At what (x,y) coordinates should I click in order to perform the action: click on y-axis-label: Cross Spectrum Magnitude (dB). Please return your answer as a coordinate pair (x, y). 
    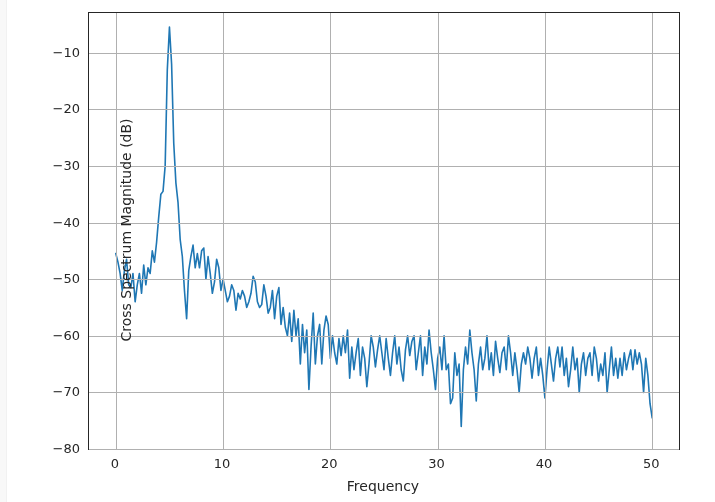
    Looking at the image, I should click on (126, 230).